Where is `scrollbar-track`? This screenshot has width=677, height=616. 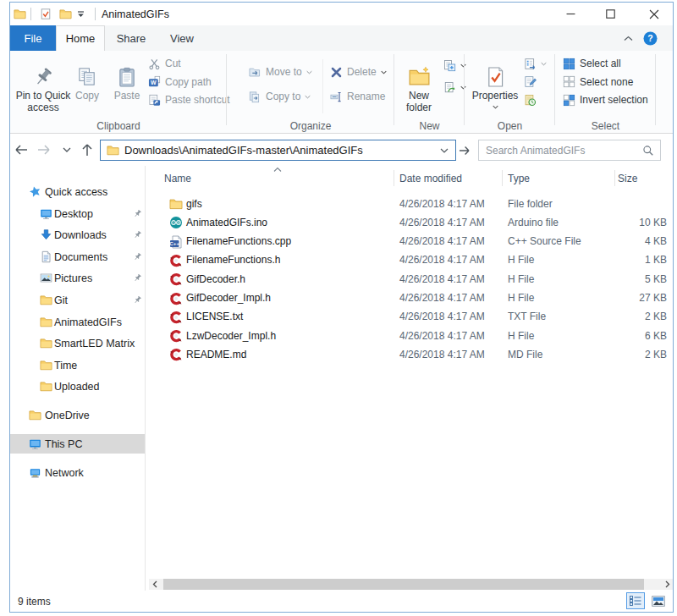 scrollbar-track is located at coordinates (411, 584).